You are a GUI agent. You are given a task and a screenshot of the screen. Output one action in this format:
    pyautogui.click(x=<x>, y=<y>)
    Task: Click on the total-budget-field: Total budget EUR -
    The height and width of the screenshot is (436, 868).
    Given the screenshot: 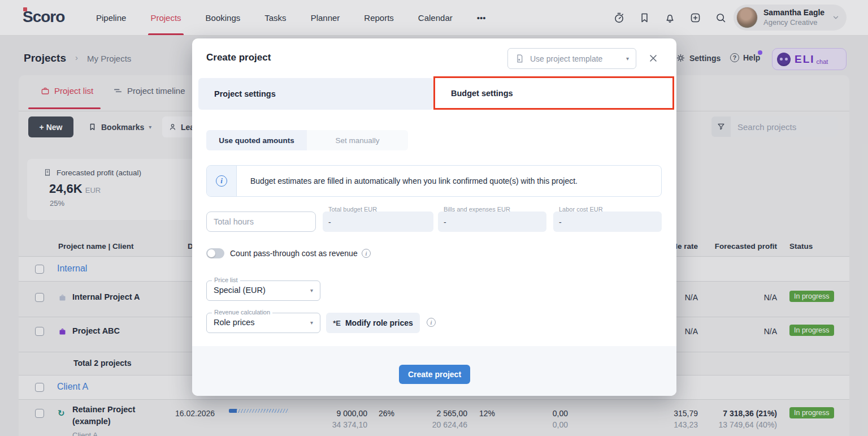 What is the action you would take?
    pyautogui.click(x=378, y=222)
    